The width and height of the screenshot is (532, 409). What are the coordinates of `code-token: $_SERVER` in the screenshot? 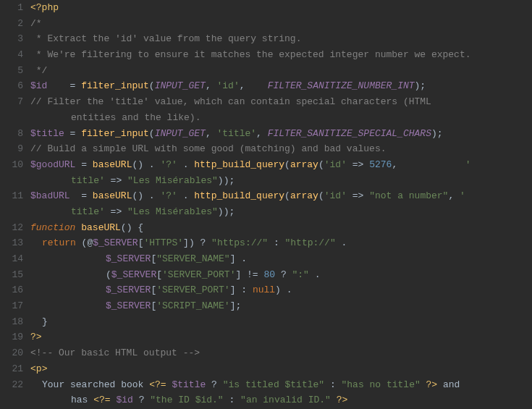 It's located at (134, 275).